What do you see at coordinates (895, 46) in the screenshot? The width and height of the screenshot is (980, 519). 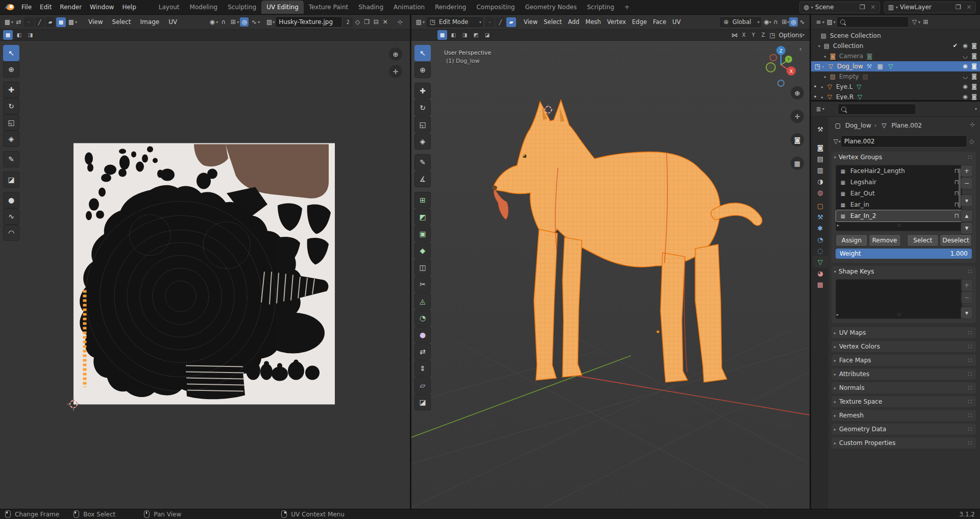 I see `outliner-row-collection: ▾ ▤ Collection ✔ ◉ ◙` at bounding box center [895, 46].